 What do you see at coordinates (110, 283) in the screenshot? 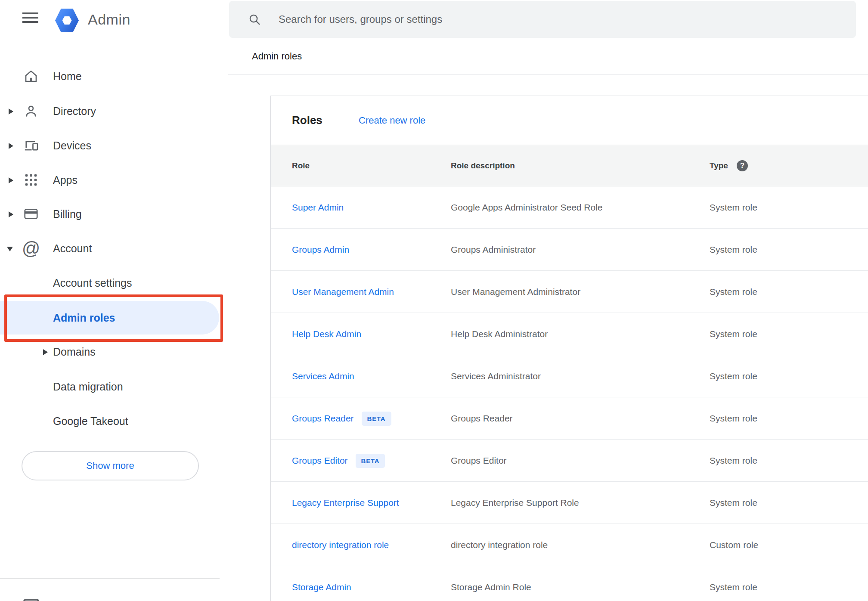
I see `sidebar-item-account-settings: Account settings` at bounding box center [110, 283].